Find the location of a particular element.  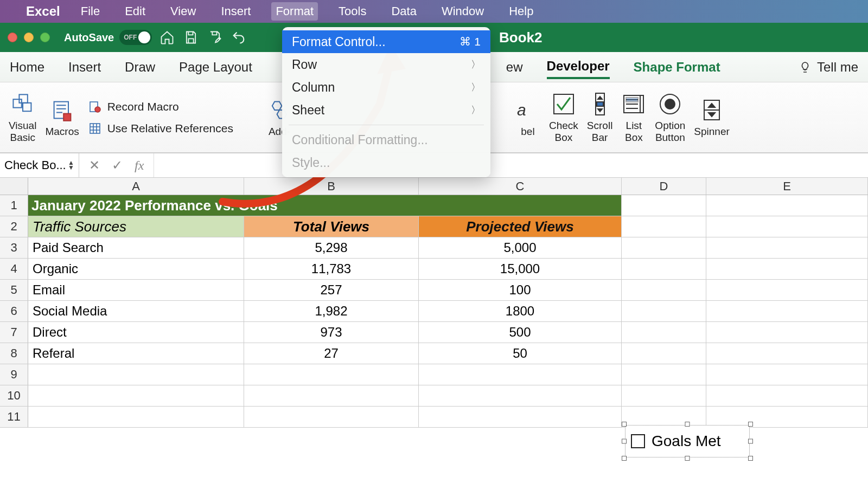

cell-title: January 2022 Performance vs. Goals is located at coordinates (325, 205).